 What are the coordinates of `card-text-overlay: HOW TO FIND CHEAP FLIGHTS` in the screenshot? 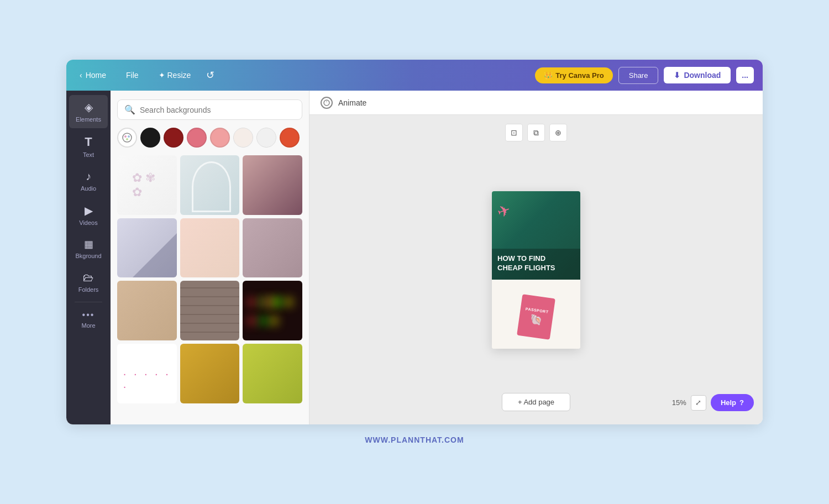 It's located at (536, 264).